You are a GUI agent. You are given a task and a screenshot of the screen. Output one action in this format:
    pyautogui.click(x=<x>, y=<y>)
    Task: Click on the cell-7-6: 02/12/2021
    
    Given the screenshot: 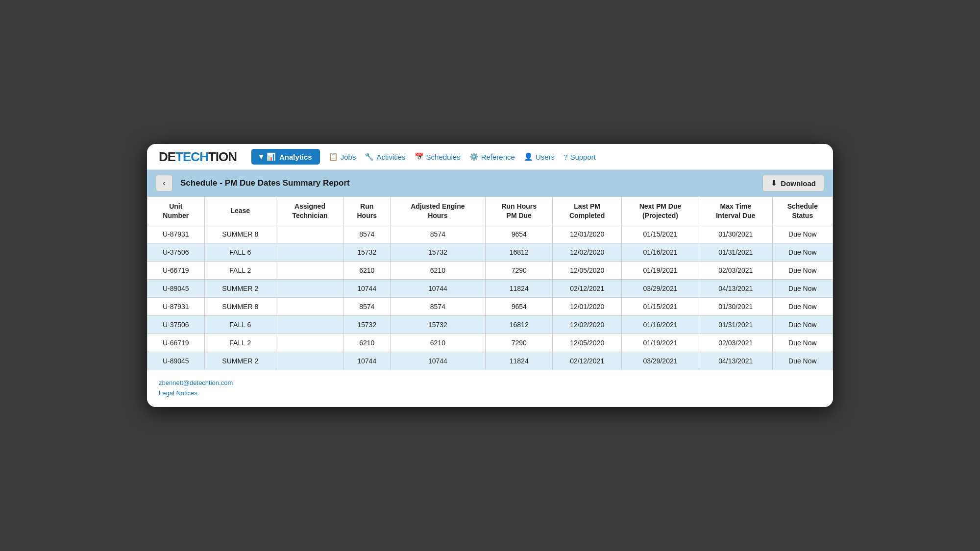 What is the action you would take?
    pyautogui.click(x=587, y=360)
    